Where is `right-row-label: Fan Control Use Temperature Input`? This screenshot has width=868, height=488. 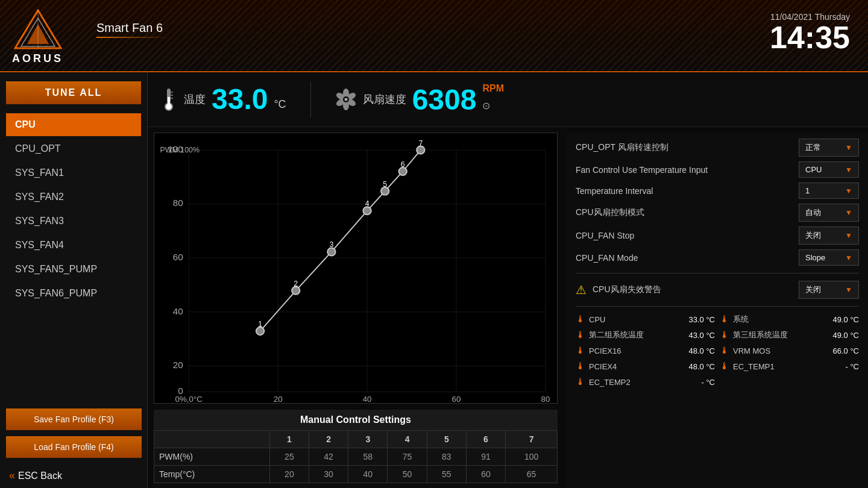
right-row-label: Fan Control Use Temperature Input is located at coordinates (685, 170).